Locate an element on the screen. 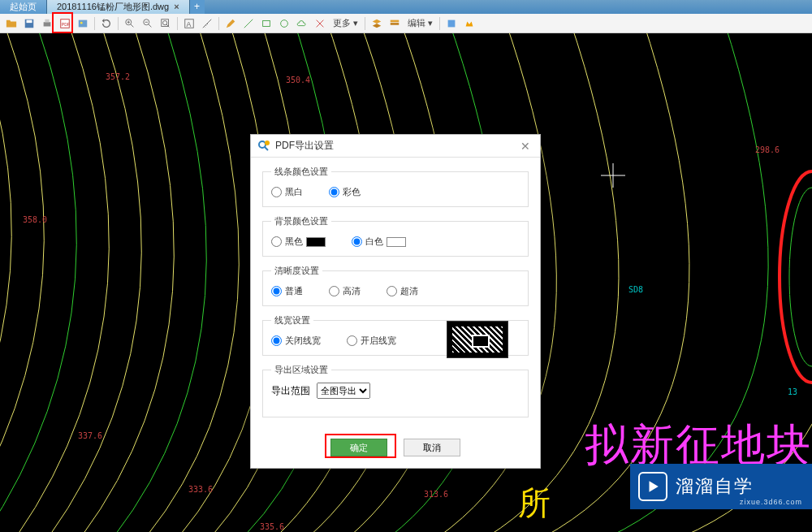  overlay-text-yellow: 所 is located at coordinates (534, 504).